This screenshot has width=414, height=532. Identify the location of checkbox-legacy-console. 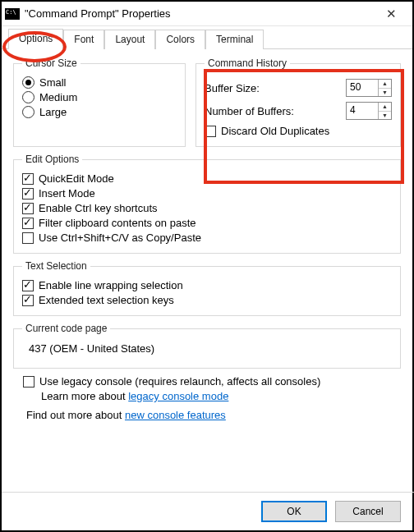
(29, 382).